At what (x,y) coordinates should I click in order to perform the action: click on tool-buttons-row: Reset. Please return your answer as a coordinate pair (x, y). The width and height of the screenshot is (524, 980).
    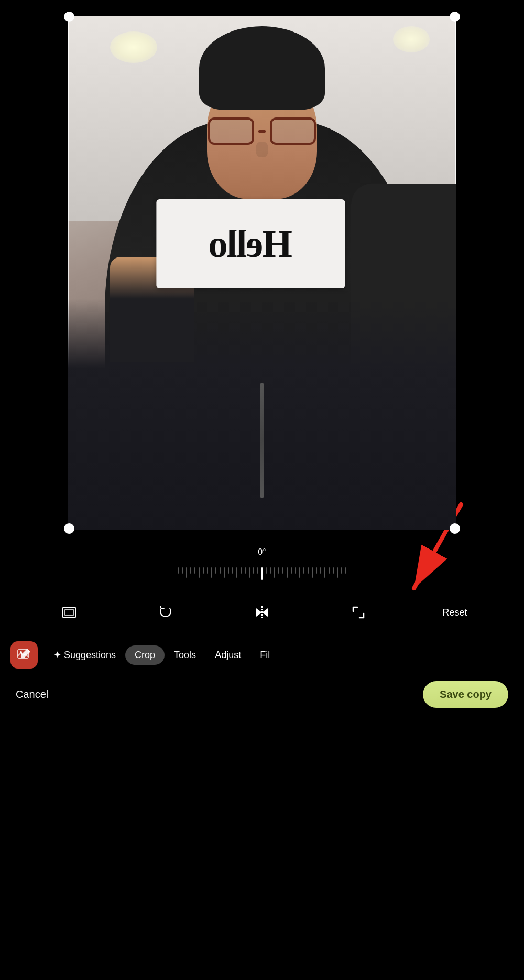
    Looking at the image, I should click on (262, 612).